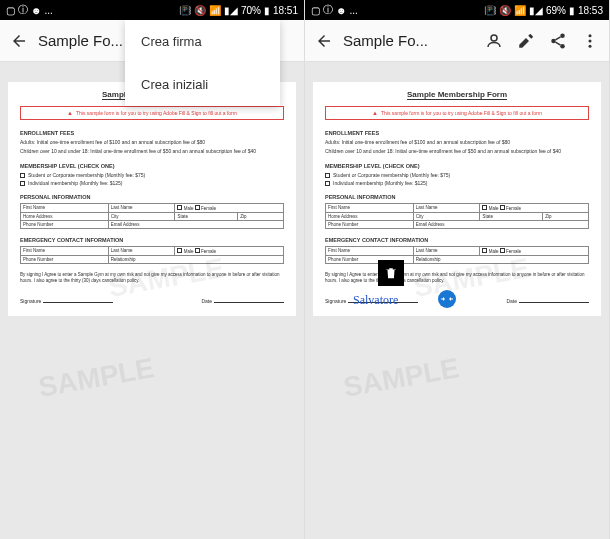 This screenshot has height=539, width=610. What do you see at coordinates (457, 278) in the screenshot?
I see `disclaimer-text: By signing I Agree to enter a Sample Gym…` at bounding box center [457, 278].